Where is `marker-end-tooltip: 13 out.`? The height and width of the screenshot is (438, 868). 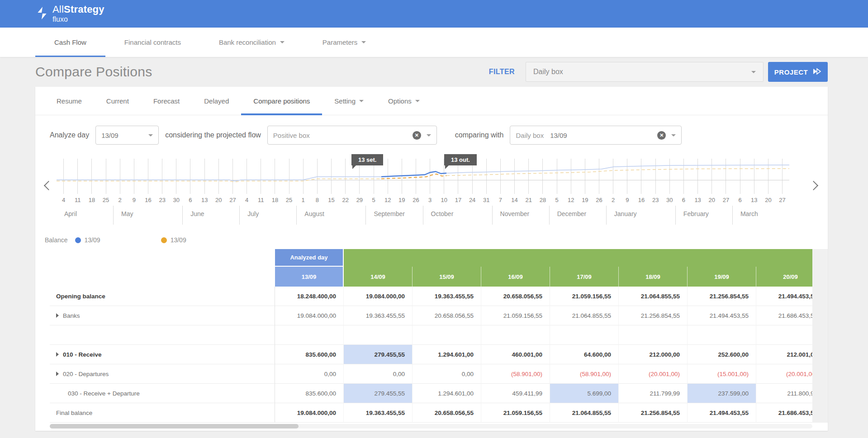 marker-end-tooltip: 13 out. is located at coordinates (460, 160).